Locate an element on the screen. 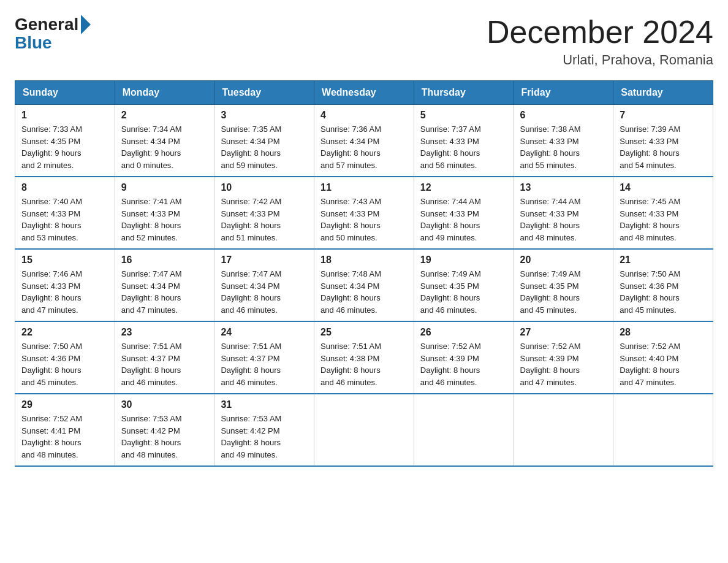 The height and width of the screenshot is (563, 728). day-number: 21 is located at coordinates (663, 260).